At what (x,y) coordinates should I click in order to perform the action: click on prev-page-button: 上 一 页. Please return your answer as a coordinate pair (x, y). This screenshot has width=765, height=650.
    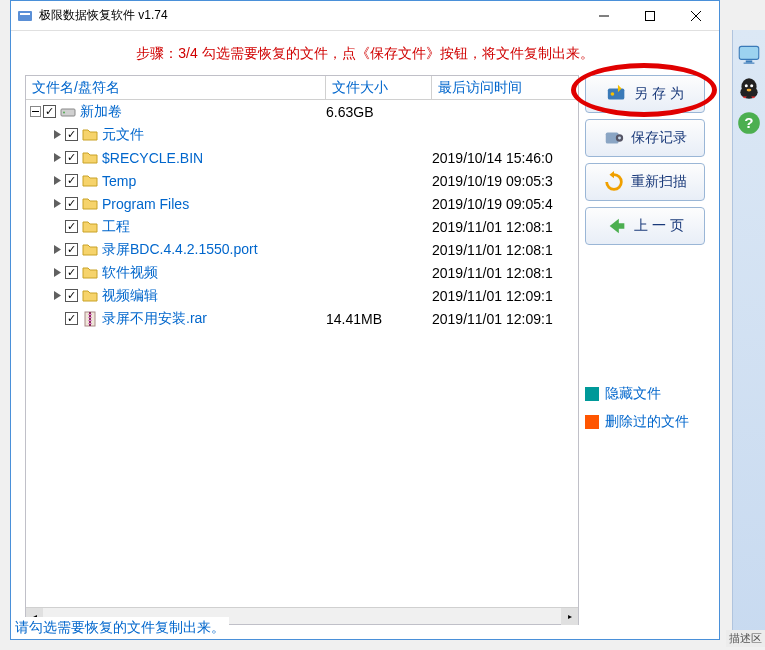
    Looking at the image, I should click on (645, 226).